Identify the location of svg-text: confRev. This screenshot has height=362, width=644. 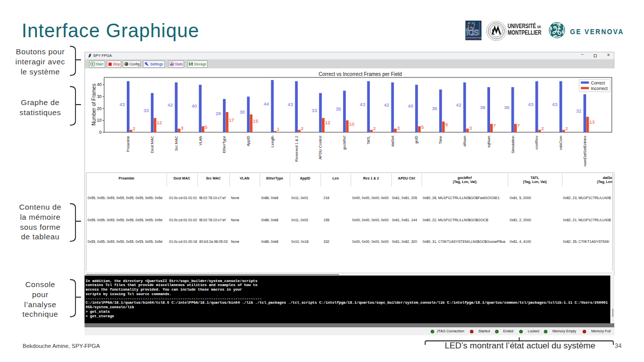
(536, 143).